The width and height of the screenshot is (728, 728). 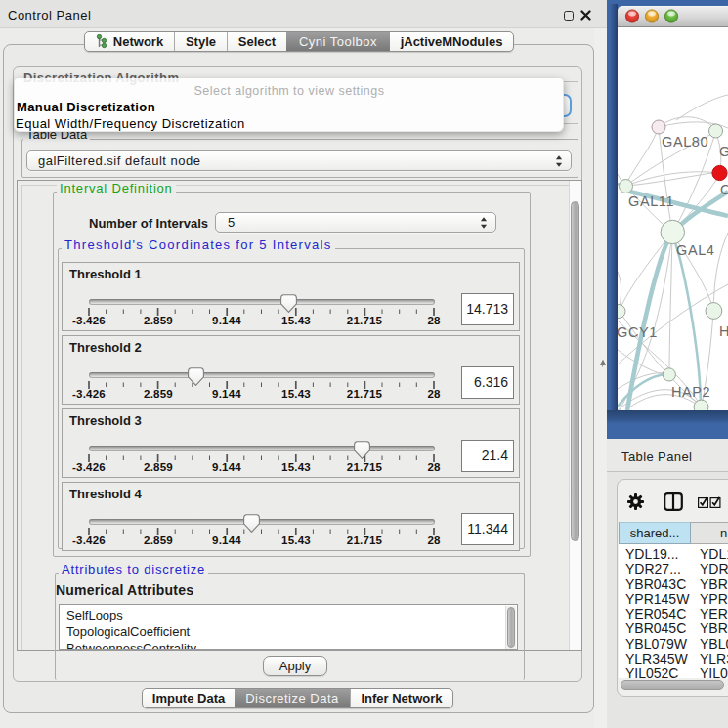 What do you see at coordinates (685, 142) in the screenshot?
I see `svg-text: GAL80` at bounding box center [685, 142].